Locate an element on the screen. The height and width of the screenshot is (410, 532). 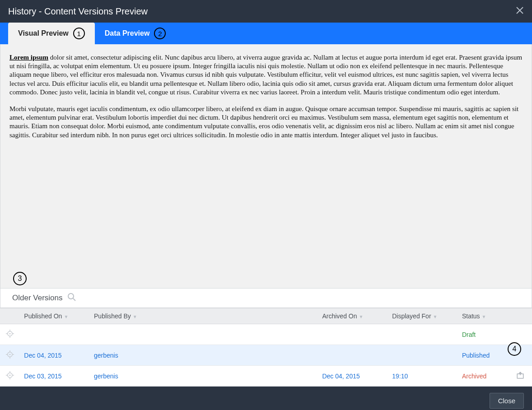
preview-paragraph-1: Lorem ipsum dolor sit amet, consectetur … is located at coordinates (266, 75).